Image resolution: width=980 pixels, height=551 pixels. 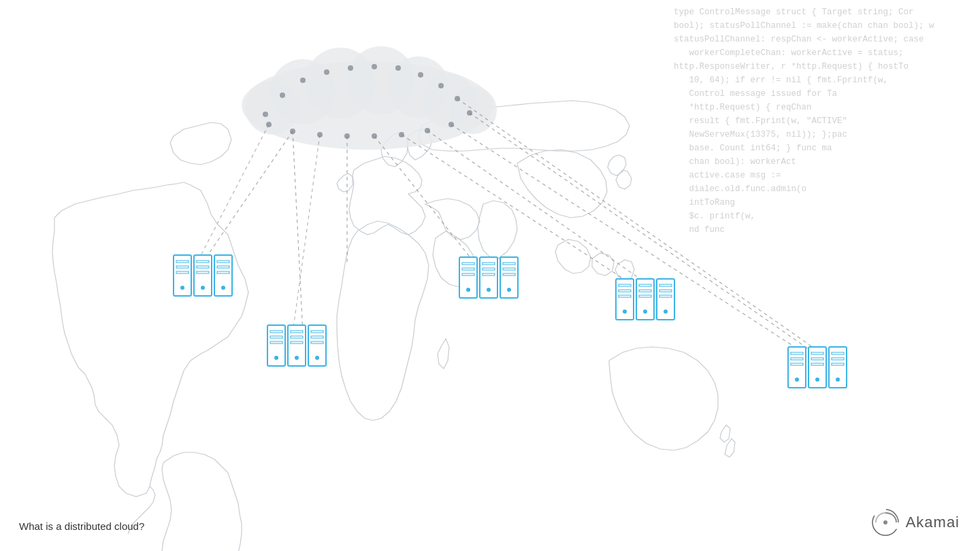 What do you see at coordinates (246, 199) in the screenshot?
I see `connection-line-na` at bounding box center [246, 199].